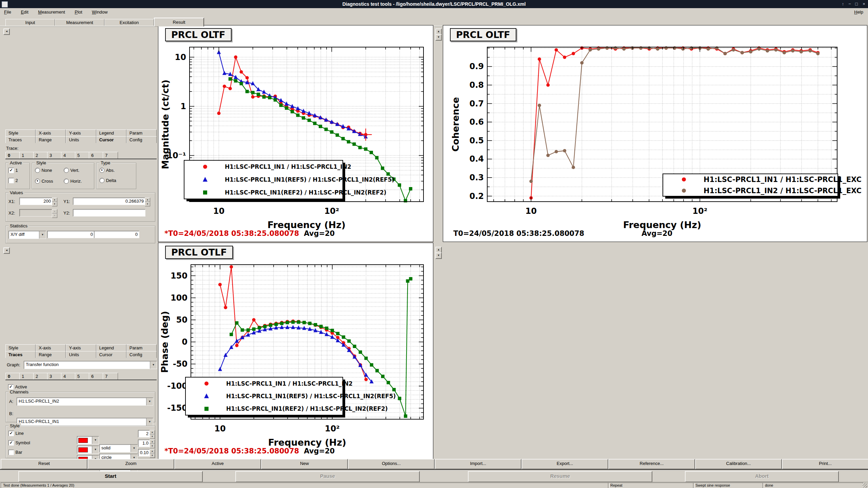 The image size is (868, 488). What do you see at coordinates (51, 133) in the screenshot?
I see `top-tab-x-axis: X-axis` at bounding box center [51, 133].